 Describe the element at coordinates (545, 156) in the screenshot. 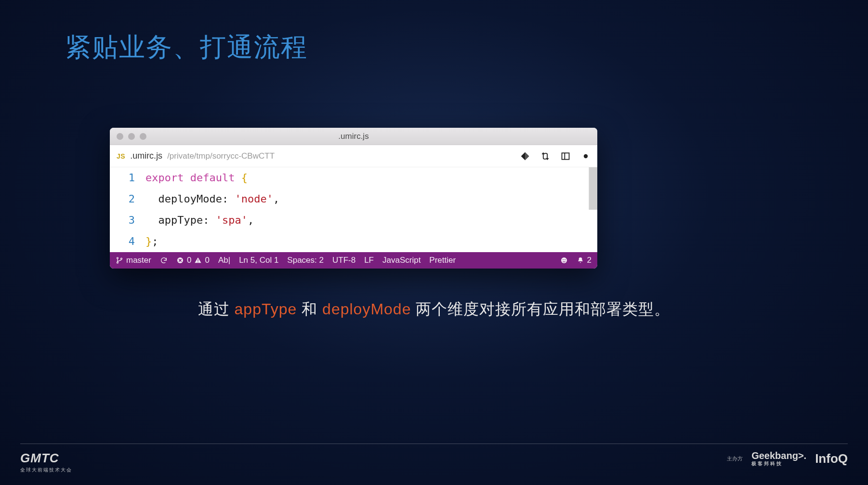

I see `git-compare-icon` at that location.